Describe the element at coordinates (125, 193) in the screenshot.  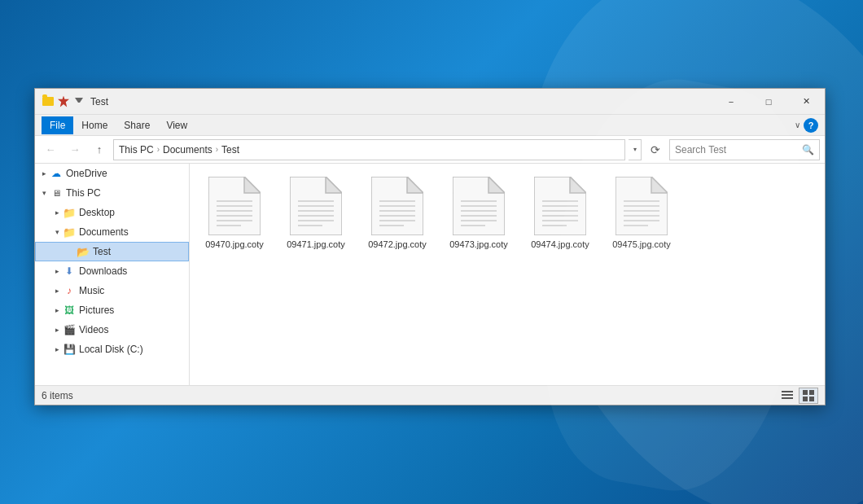
I see `thispc-label: This PC` at that location.